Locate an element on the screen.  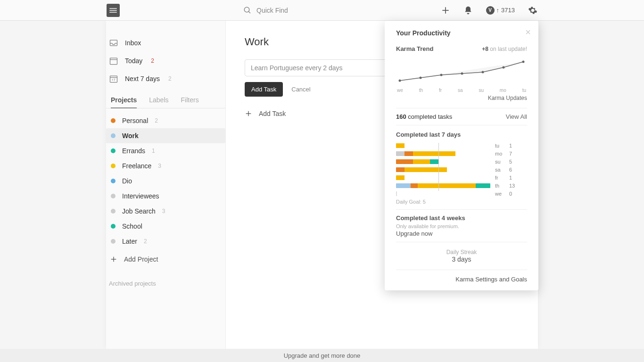
search-box: Quick Find is located at coordinates (266, 10).